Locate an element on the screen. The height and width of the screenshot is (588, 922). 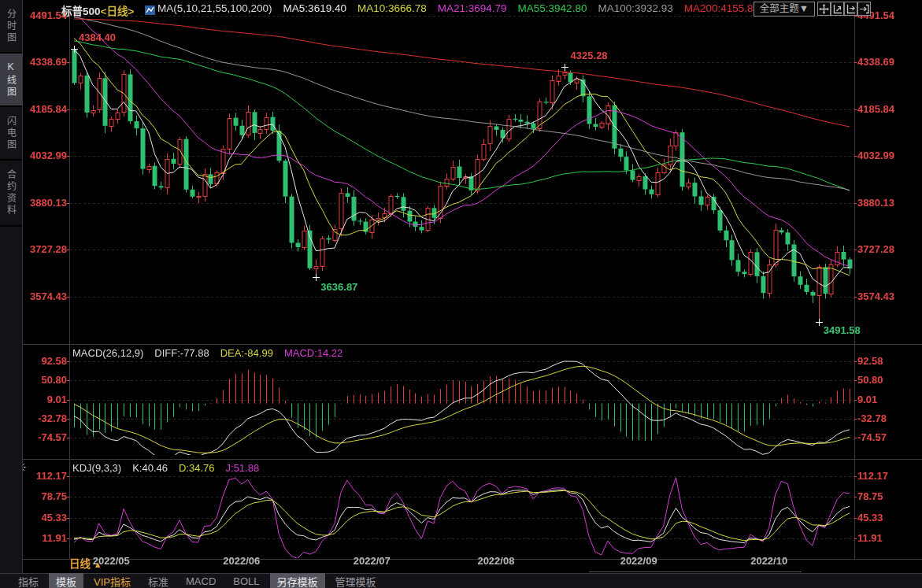
legend-item: MACD(26,12,9) is located at coordinates (108, 353).